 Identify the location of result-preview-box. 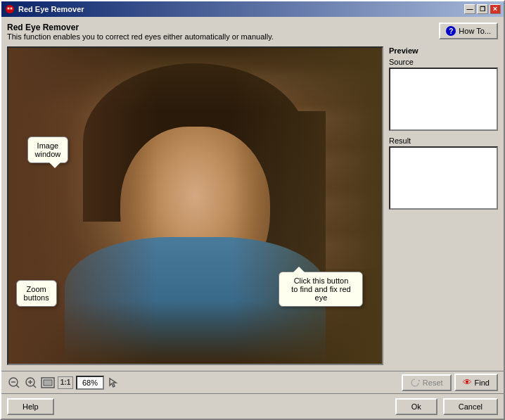
(443, 178).